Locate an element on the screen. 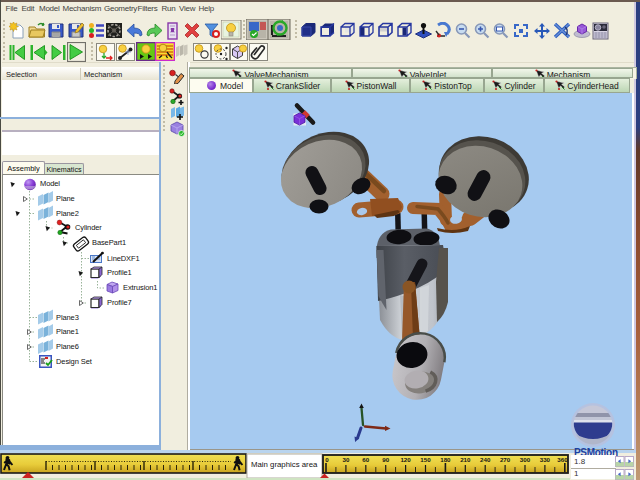 The image size is (640, 480). svg-text: 90 is located at coordinates (386, 460).